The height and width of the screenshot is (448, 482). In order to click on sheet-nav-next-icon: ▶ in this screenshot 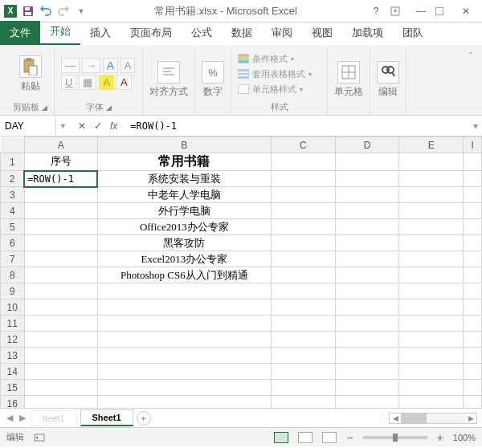, I will do `click(22, 417)`.